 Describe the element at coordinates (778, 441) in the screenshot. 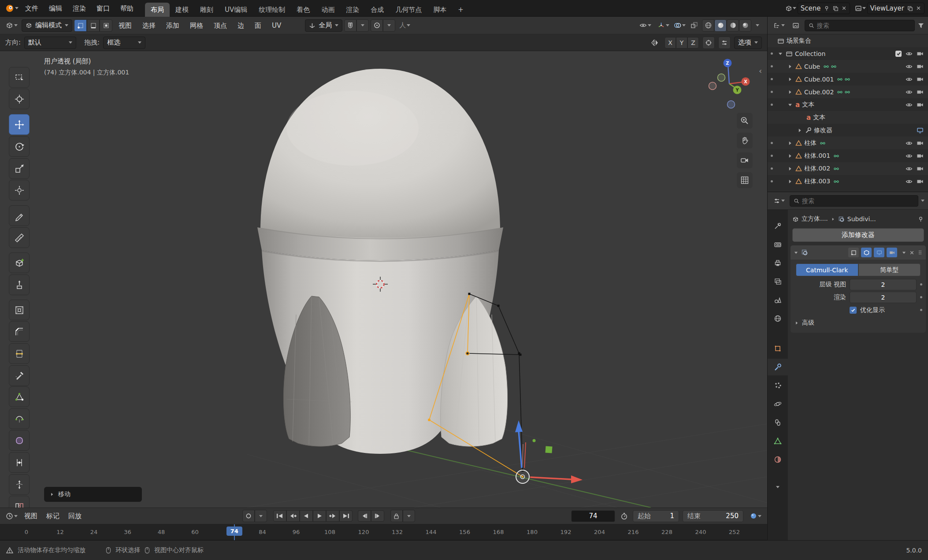

I see `props-tab-data` at that location.